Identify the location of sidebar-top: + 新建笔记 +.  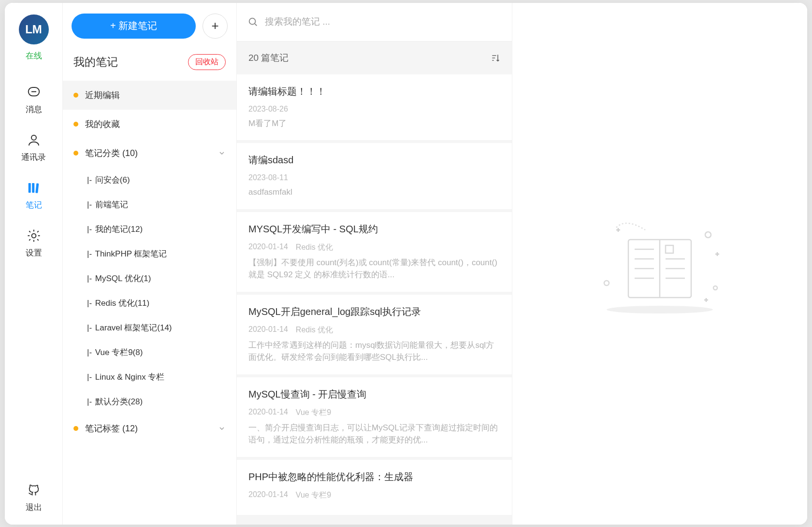
(150, 26).